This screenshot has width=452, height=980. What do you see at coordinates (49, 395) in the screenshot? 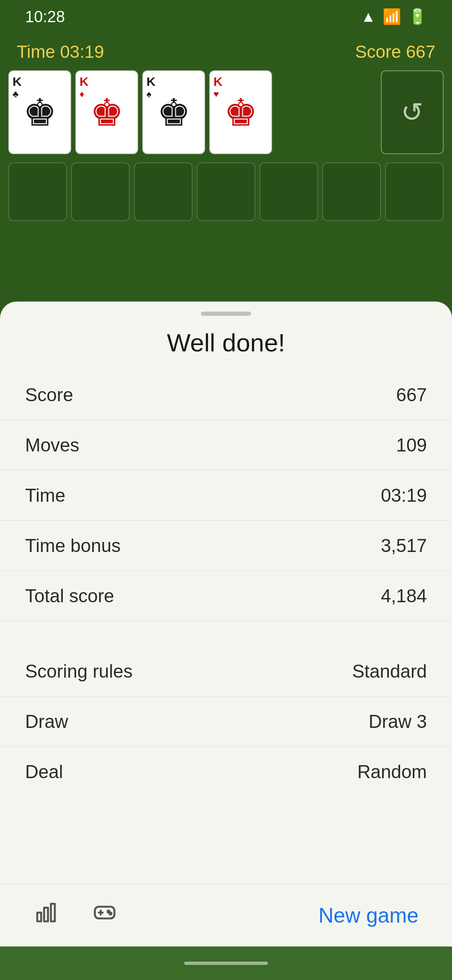
I see `stat-label-score: Score` at bounding box center [49, 395].